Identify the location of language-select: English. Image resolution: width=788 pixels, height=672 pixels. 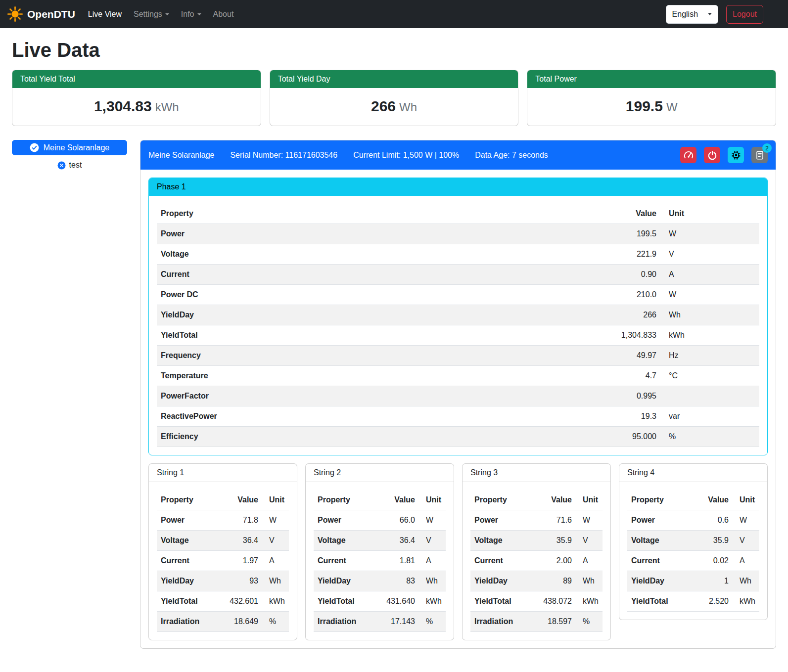
(692, 14).